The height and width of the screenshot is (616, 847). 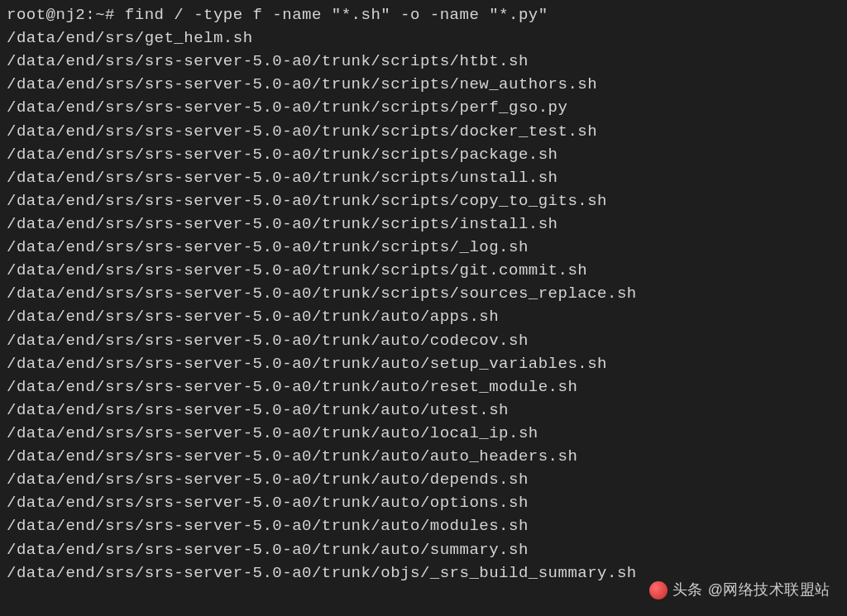 What do you see at coordinates (337, 15) in the screenshot?
I see `command-text: find / -type f -name "*.sh" -o -name "*.…` at bounding box center [337, 15].